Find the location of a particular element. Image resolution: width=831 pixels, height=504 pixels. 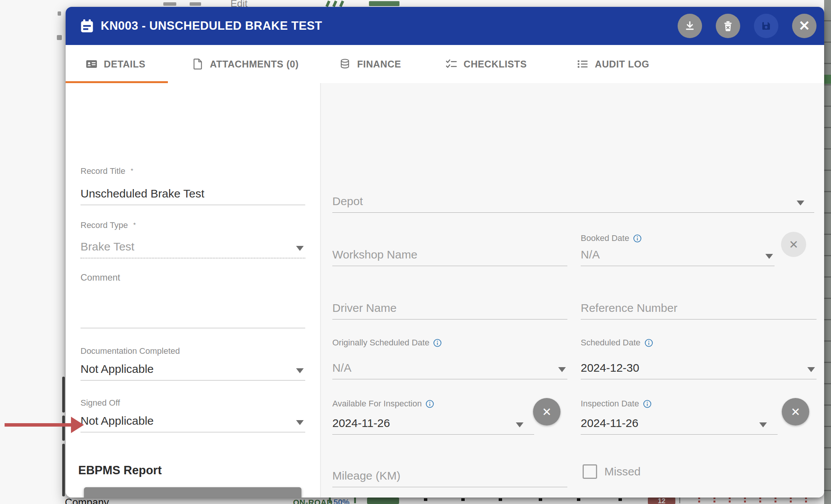

list-icon is located at coordinates (583, 64).